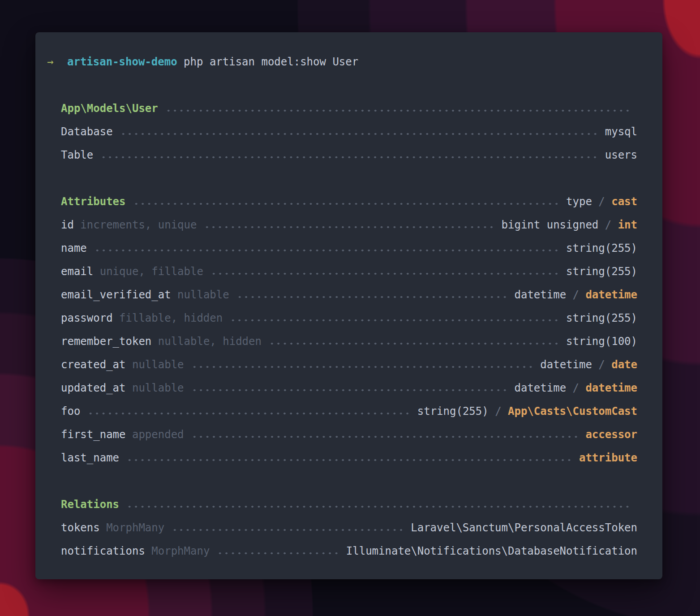 The height and width of the screenshot is (616, 700). Describe the element at coordinates (158, 435) in the screenshot. I see `attribute-modifiers: appended` at that location.